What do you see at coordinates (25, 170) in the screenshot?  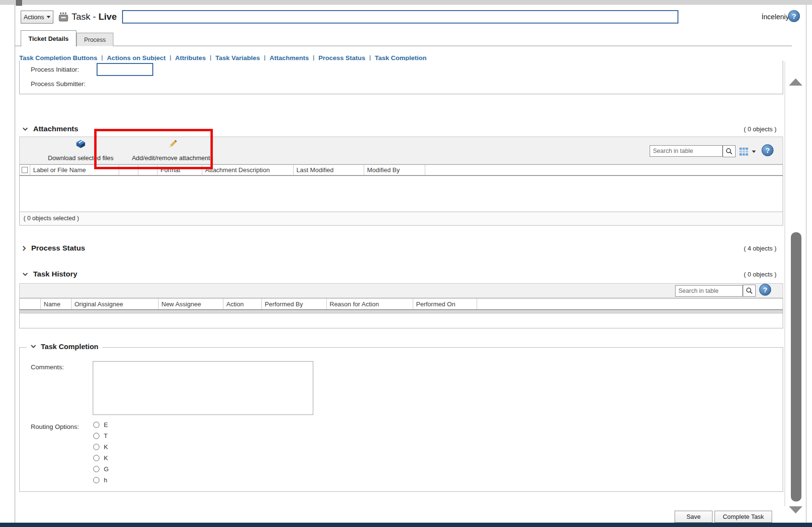 I see `select-all-checkbox` at bounding box center [25, 170].